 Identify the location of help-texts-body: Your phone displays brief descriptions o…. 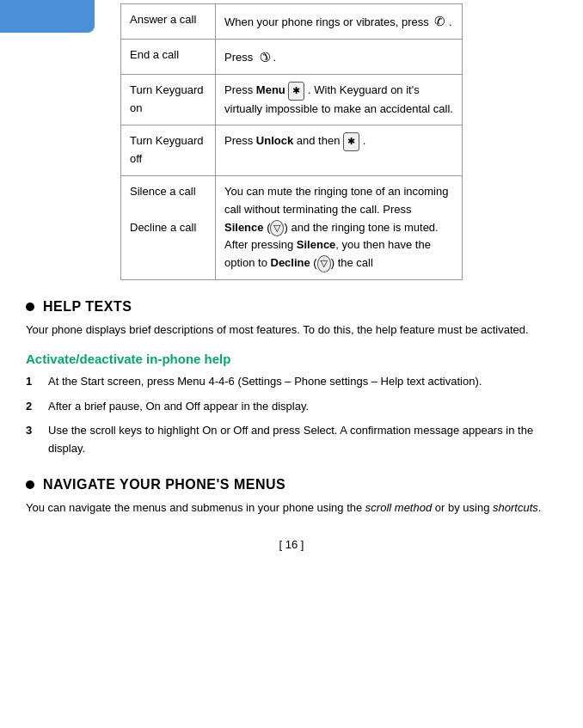
(292, 330).